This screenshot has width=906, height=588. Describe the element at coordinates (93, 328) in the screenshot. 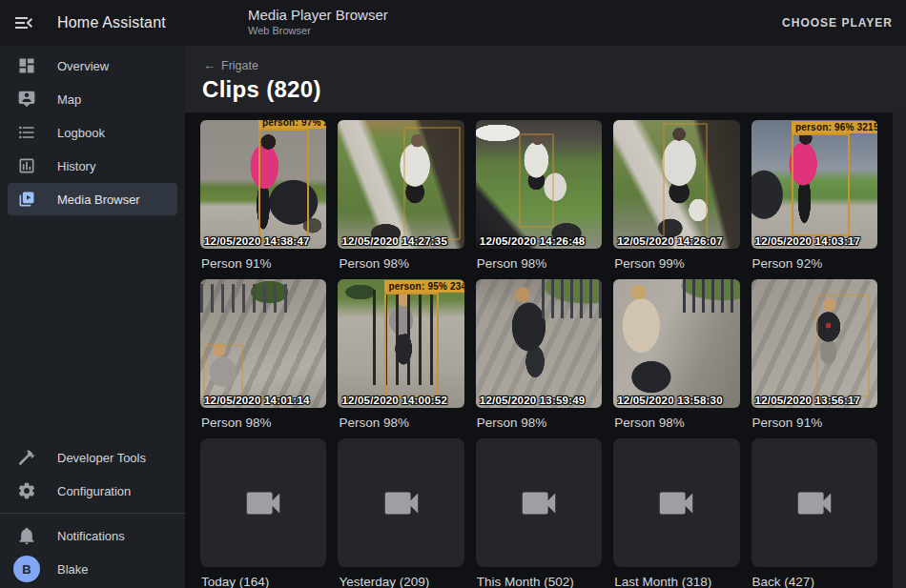

I see `sidebar-spacer` at that location.